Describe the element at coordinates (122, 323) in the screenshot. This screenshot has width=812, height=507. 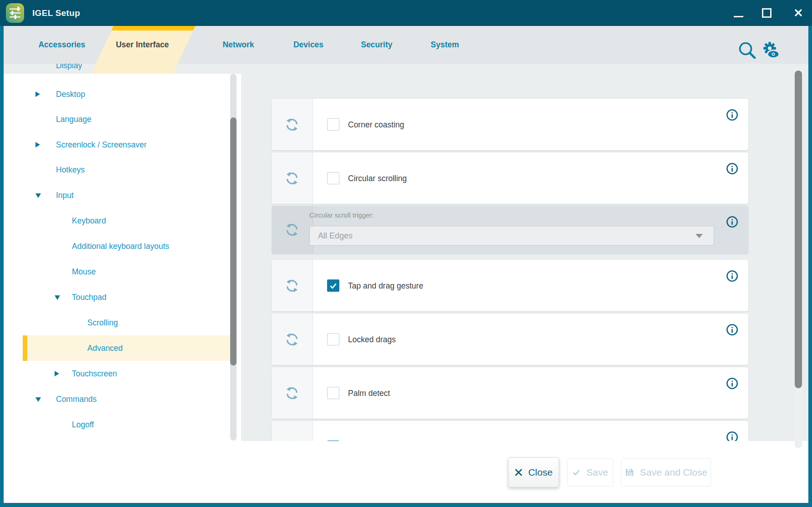
I see `sidebar-item-scrolling: Scrolling` at that location.